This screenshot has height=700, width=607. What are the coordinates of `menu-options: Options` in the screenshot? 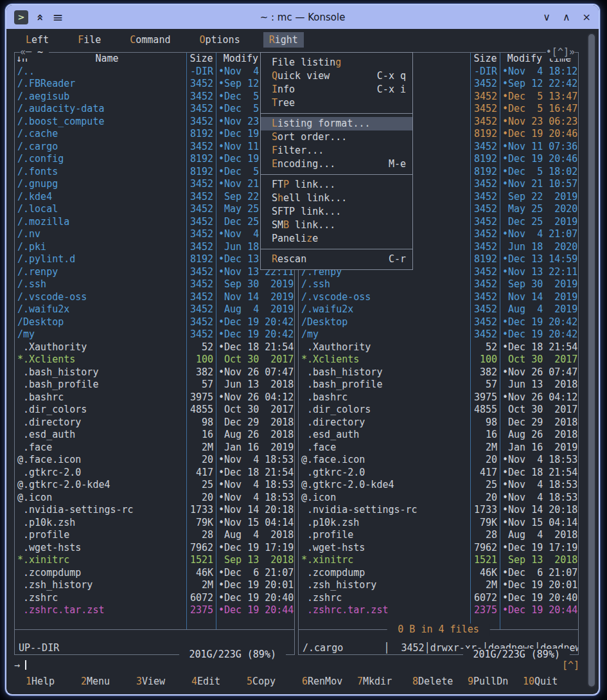 It's located at (220, 40).